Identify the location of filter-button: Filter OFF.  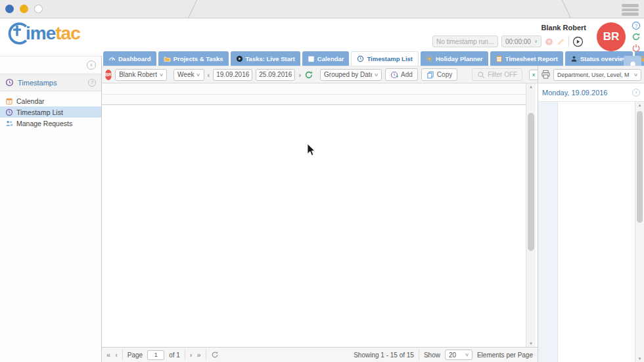
(497, 75).